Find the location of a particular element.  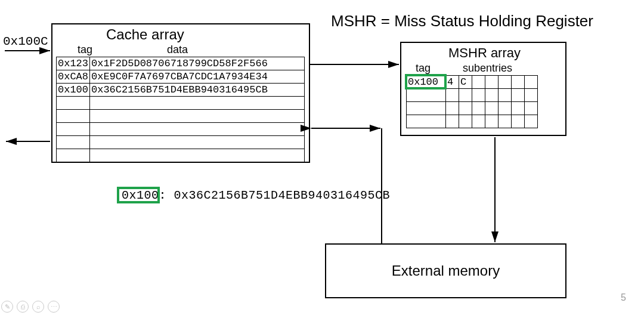

cache-data-cell: 0xE9C0F7A7697CBA7CDC1A7934E34 is located at coordinates (197, 77).